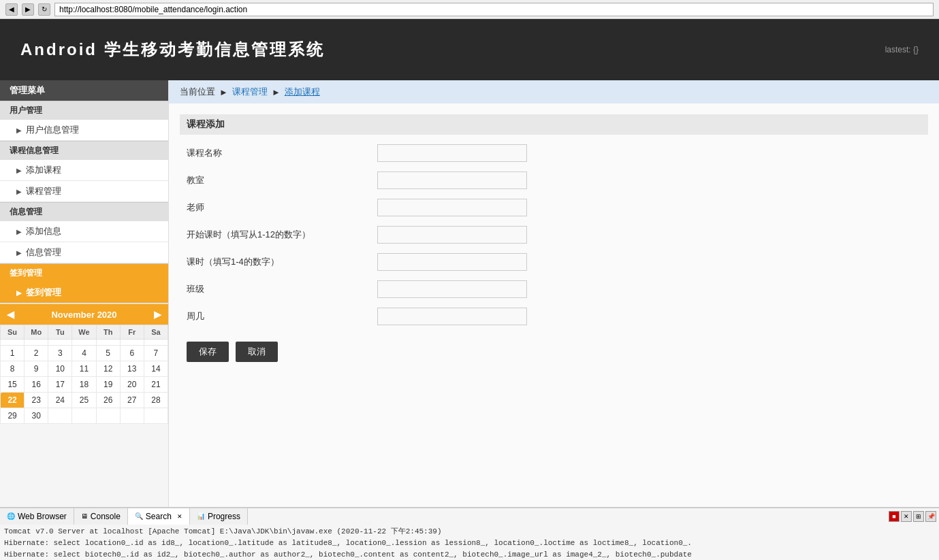 The width and height of the screenshot is (939, 560). I want to click on calendar-day: 16, so click(37, 385).